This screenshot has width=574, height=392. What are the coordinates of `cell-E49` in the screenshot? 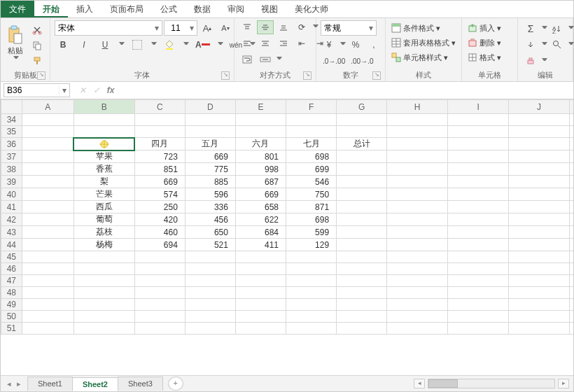 It's located at (260, 305).